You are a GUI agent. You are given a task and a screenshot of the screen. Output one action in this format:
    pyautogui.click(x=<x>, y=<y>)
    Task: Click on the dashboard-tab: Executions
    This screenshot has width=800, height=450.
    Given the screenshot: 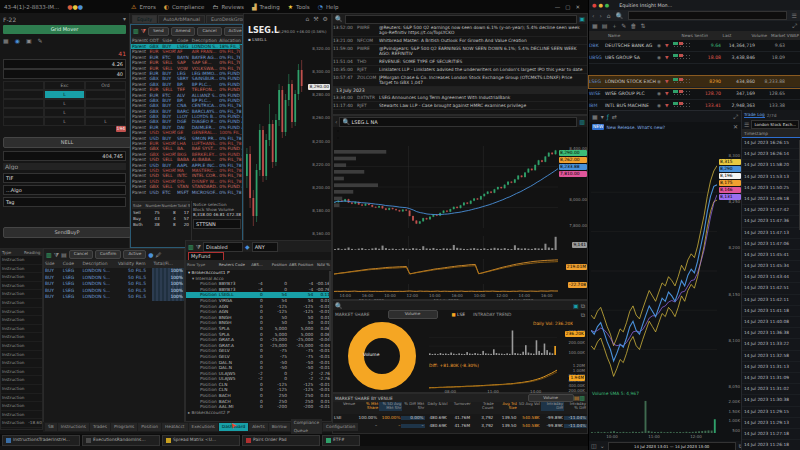 What is the action you would take?
    pyautogui.click(x=204, y=427)
    